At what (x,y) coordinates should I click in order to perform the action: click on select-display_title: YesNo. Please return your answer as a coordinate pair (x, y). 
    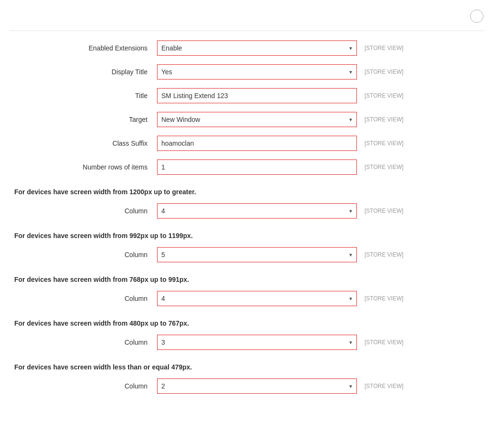
    Looking at the image, I should click on (257, 72).